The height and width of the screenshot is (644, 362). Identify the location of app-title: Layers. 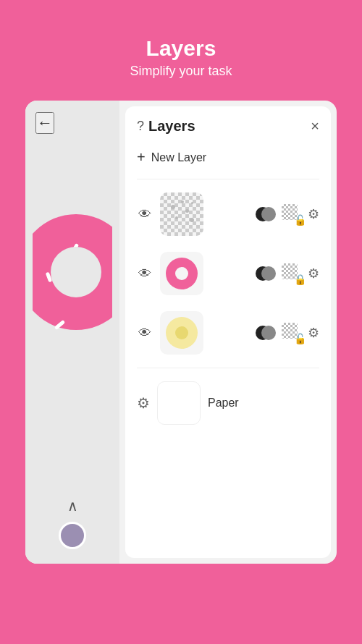
(181, 48).